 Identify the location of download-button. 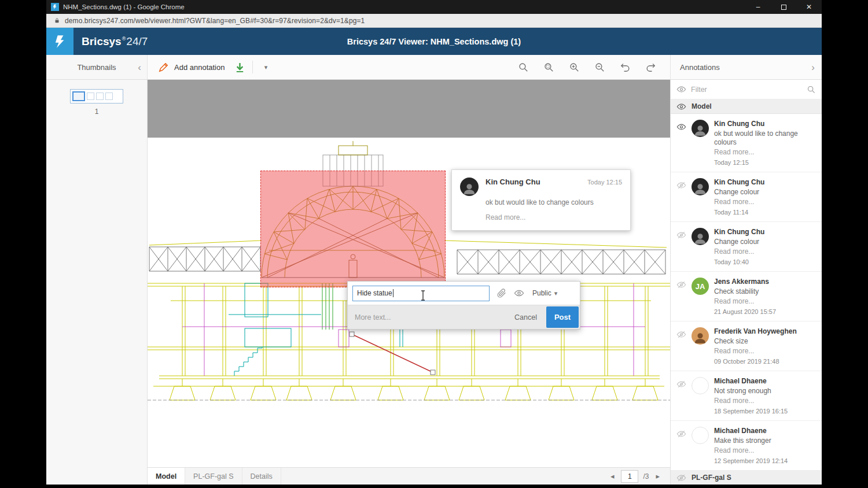
(240, 67).